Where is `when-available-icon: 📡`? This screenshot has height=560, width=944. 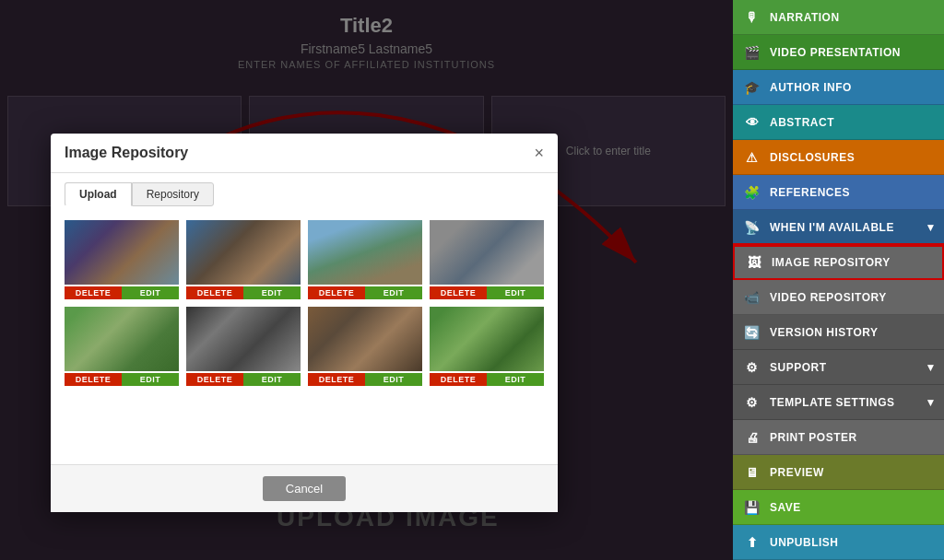 when-available-icon: 📡 is located at coordinates (752, 228).